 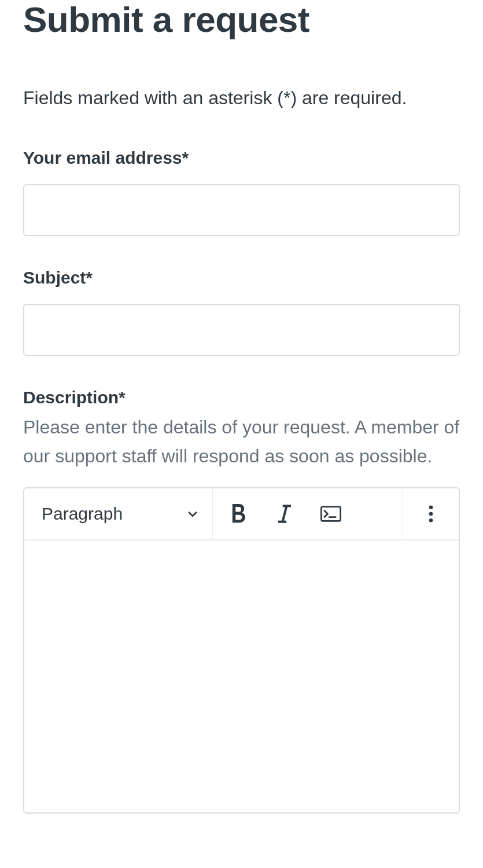 What do you see at coordinates (238, 514) in the screenshot?
I see `bold-icon` at bounding box center [238, 514].